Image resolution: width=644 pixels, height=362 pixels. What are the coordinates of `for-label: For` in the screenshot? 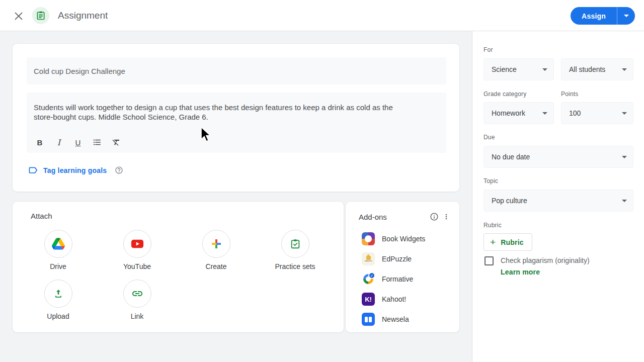 It's located at (488, 50).